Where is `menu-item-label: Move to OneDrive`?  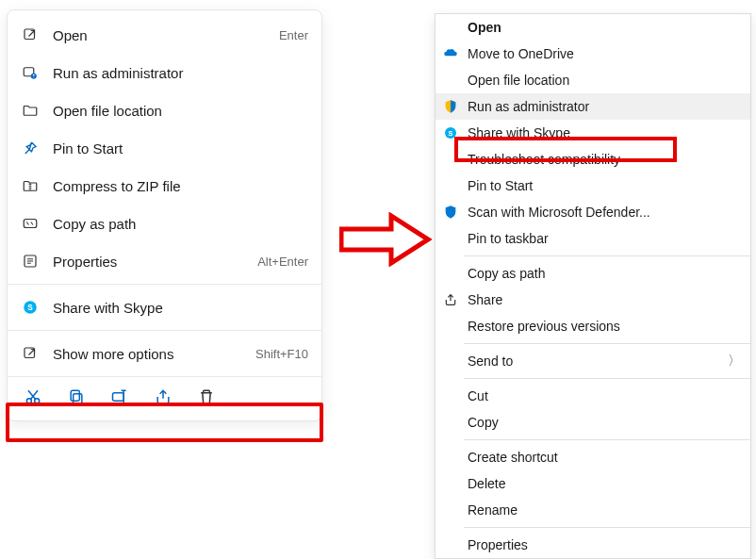
menu-item-label: Move to OneDrive is located at coordinates (604, 54).